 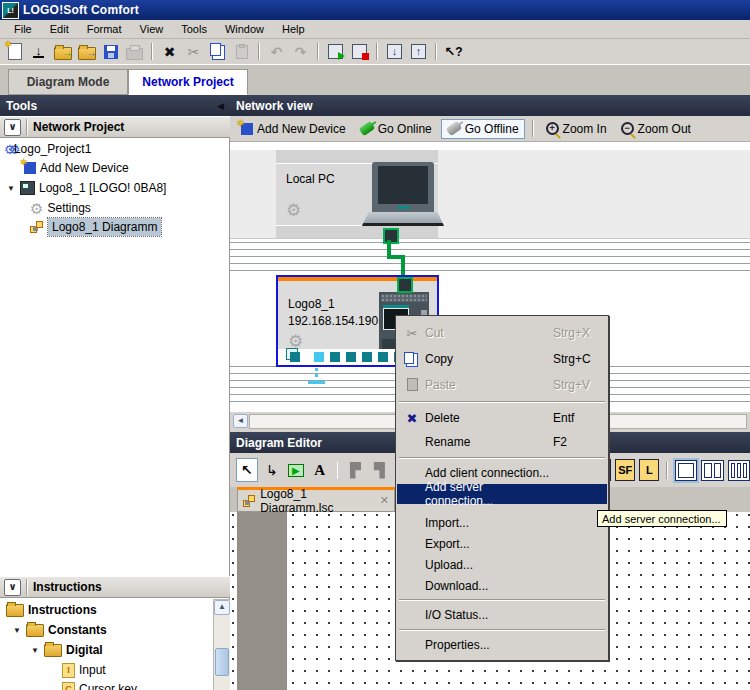 I want to click on toolbar-separator, so click(x=152, y=52).